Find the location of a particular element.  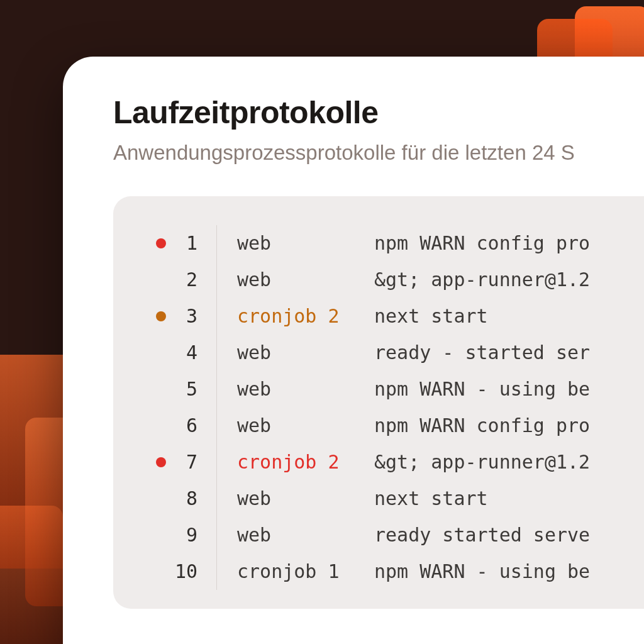

line-number: 2 is located at coordinates (186, 280).